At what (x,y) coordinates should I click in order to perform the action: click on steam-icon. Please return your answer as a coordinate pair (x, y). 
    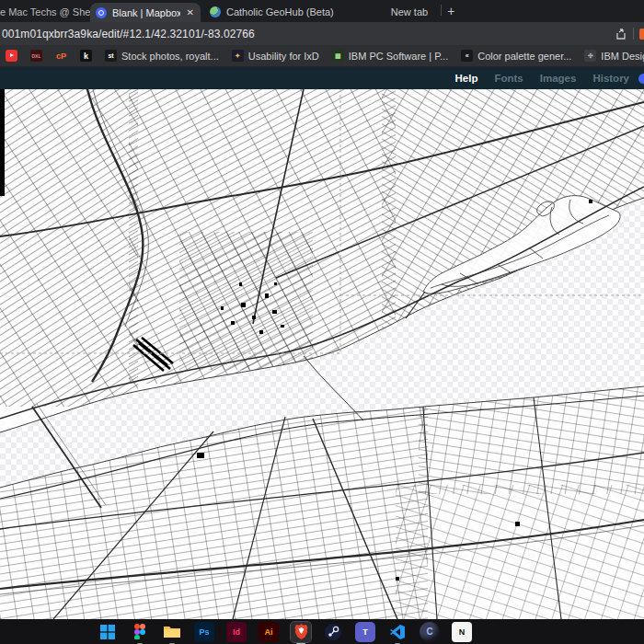
    Looking at the image, I should click on (333, 632).